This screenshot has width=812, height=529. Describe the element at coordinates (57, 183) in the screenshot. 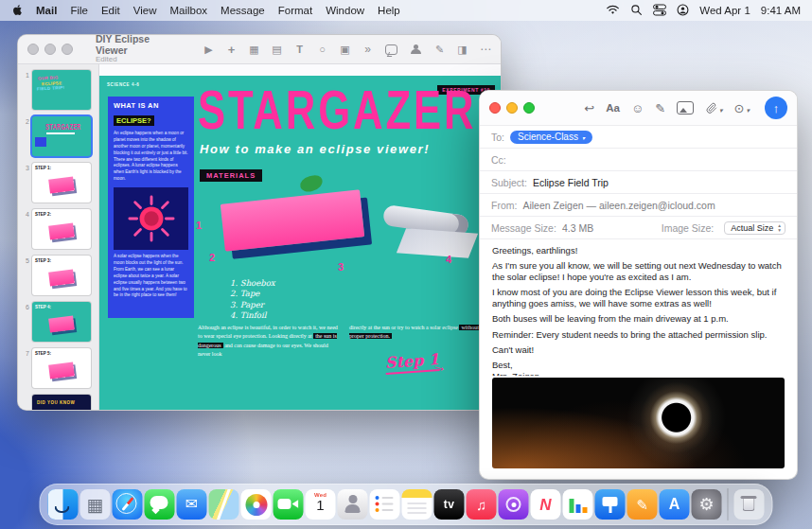

I see `page-thumbnail-3: 3 STEP 1:` at that location.